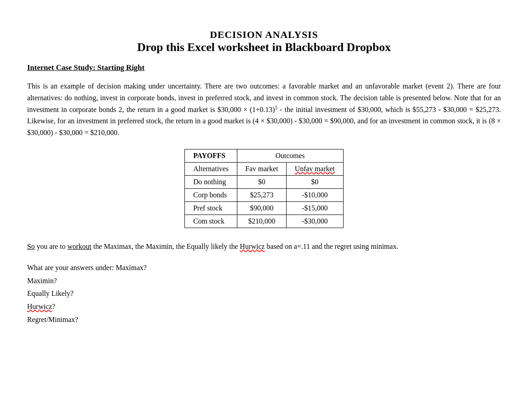  What do you see at coordinates (166, 247) in the screenshot?
I see `instruction-the-maximax: the Maximax, the Maximin, the Equally li…` at bounding box center [166, 247].